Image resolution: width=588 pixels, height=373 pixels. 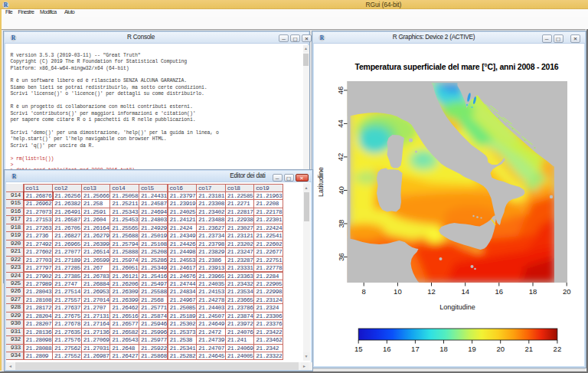 What do you see at coordinates (321, 182) in the screenshot?
I see `svg-text: Latitudine` at bounding box center [321, 182].